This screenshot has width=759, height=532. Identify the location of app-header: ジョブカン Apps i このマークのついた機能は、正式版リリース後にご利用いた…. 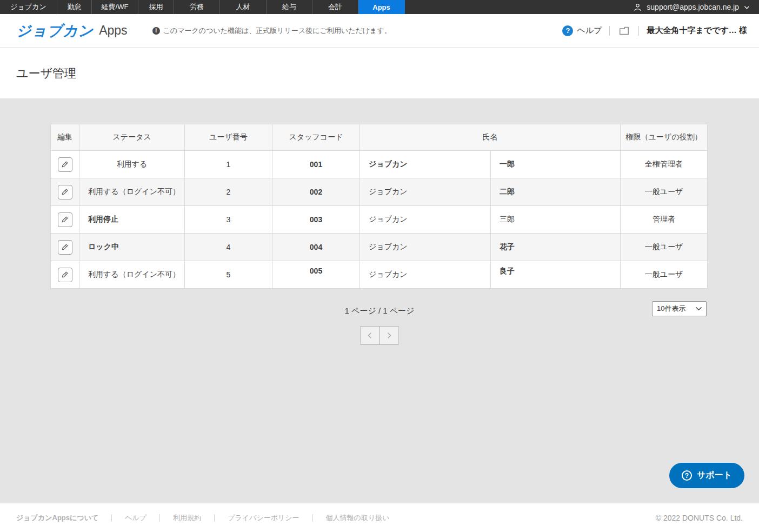
(380, 31).